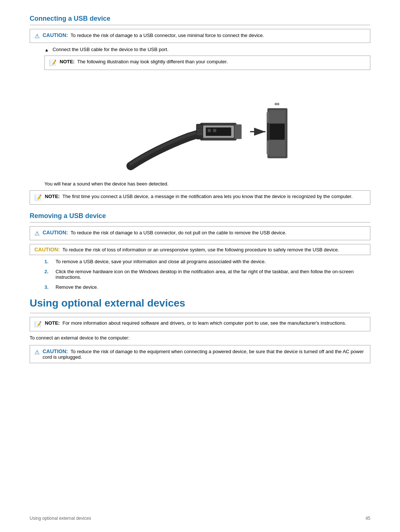  I want to click on step-3-text: Remove the device., so click(77, 287).